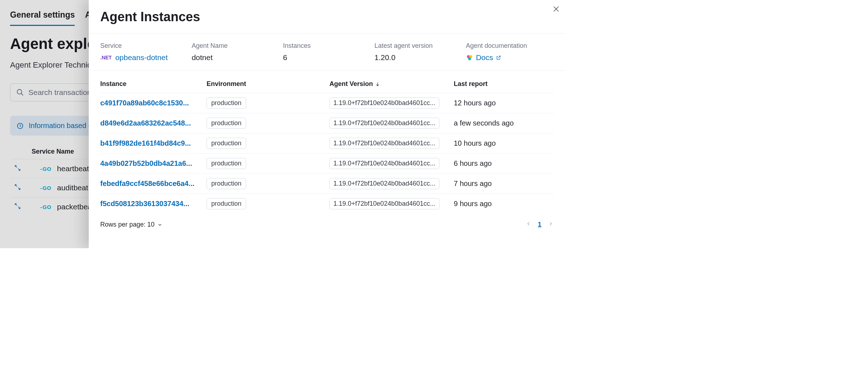  Describe the element at coordinates (556, 9) in the screenshot. I see `close-button` at that location.